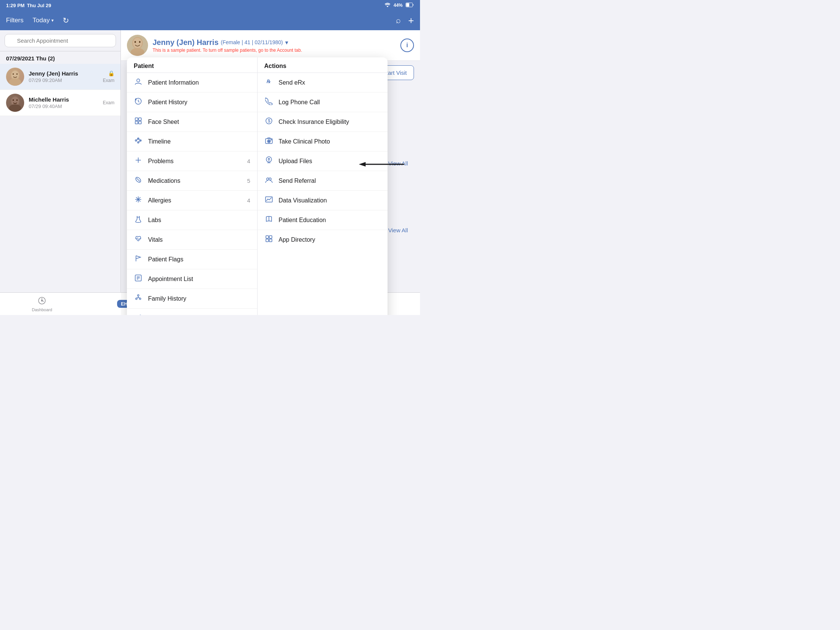 The image size is (840, 630). I want to click on dropdown-data-visualization: Data Visualization, so click(323, 201).